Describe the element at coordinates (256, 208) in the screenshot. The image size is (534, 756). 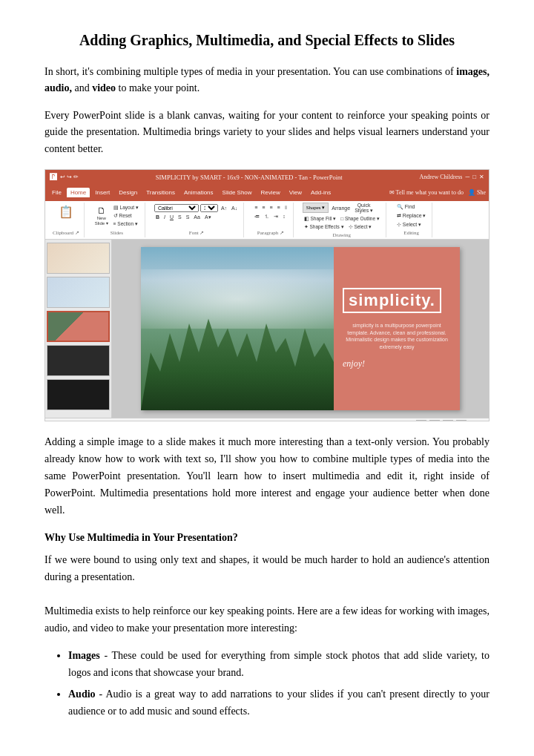
I see `align-left-btn: ≡` at that location.